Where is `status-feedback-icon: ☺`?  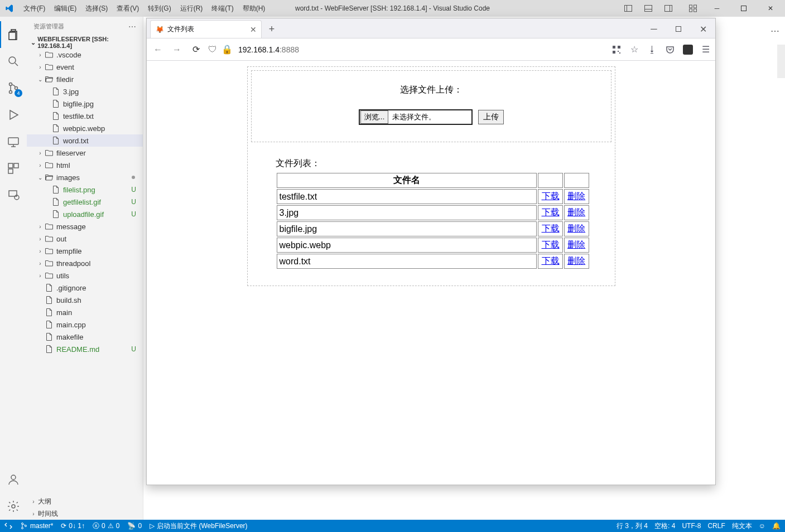 status-feedback-icon: ☺ is located at coordinates (762, 526).